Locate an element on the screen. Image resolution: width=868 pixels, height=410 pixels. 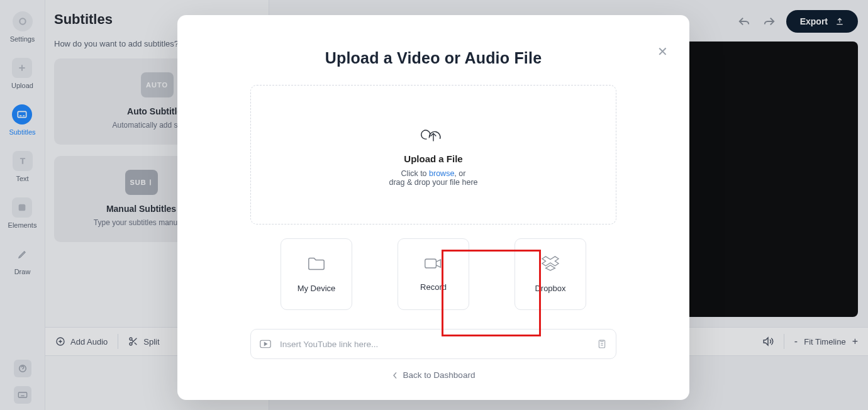
upload-options: My Device Record Dropbox is located at coordinates (433, 274).